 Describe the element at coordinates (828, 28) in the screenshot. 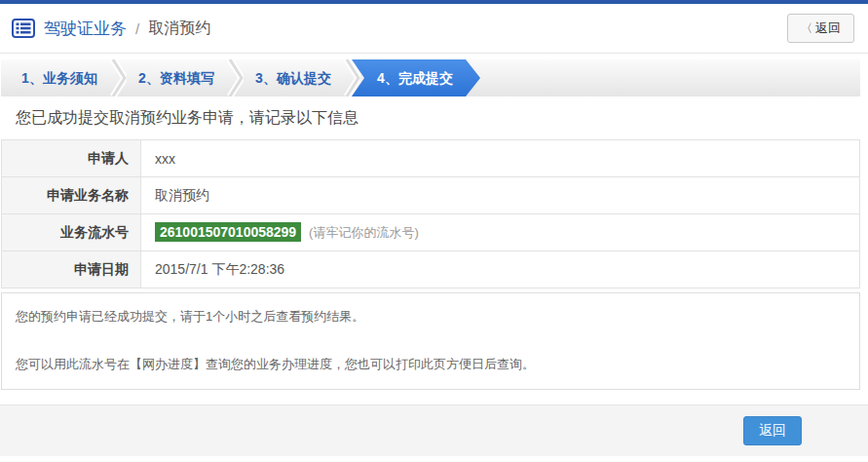

I see `back-button-top-label: 返回` at that location.